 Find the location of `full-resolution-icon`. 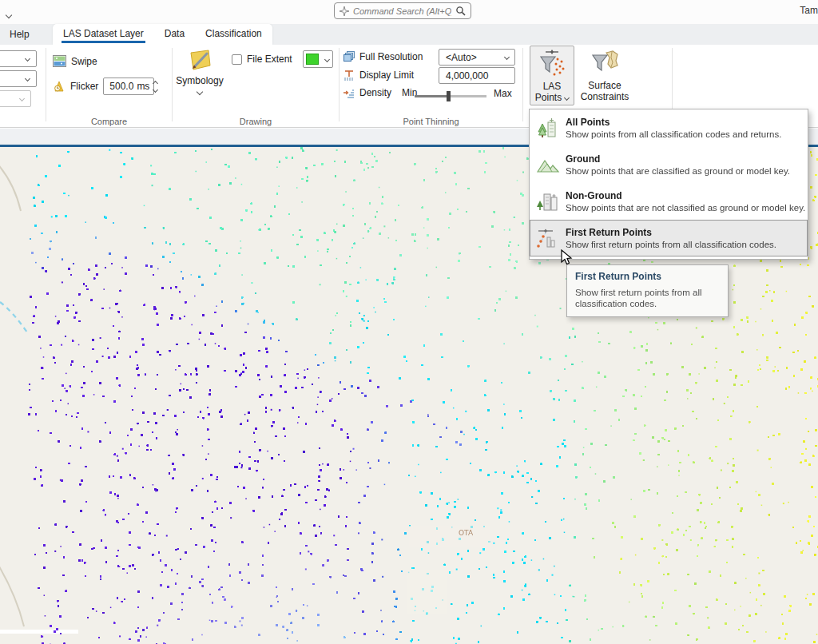

full-resolution-icon is located at coordinates (350, 57).